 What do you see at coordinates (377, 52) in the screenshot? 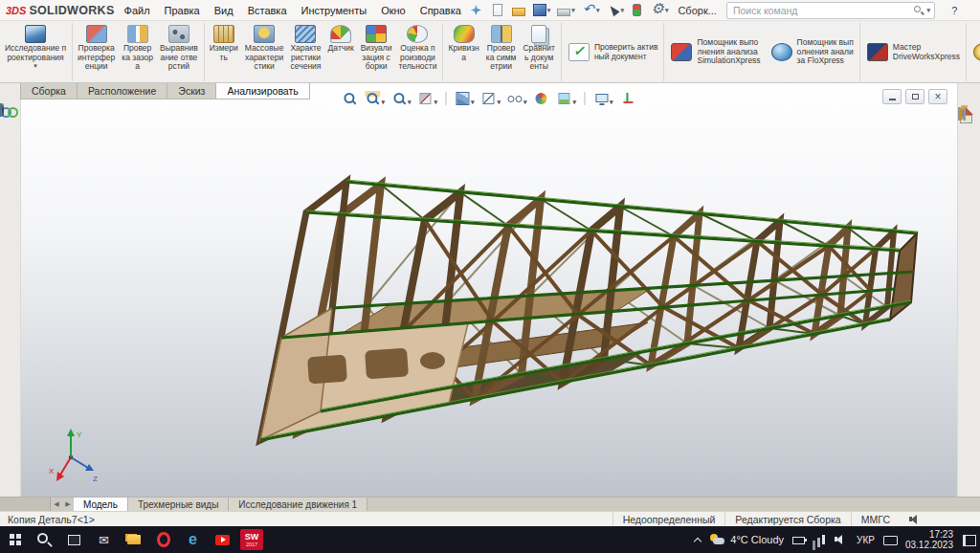
I see `ribbon-button: Визуали зация с борки` at bounding box center [377, 52].